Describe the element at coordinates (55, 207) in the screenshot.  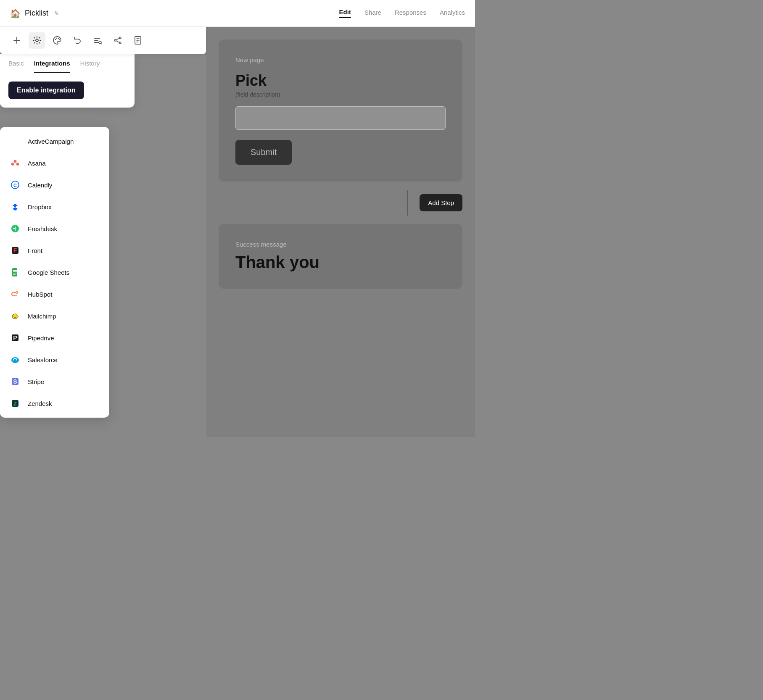
I see `integration-item: Dropbox` at that location.